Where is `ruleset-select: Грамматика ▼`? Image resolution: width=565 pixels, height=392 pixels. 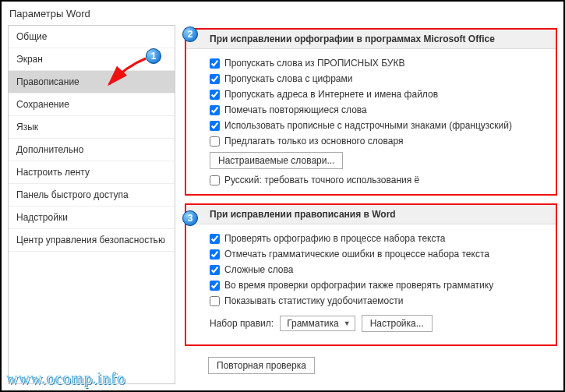
ruleset-select: Грамматика ▼ is located at coordinates (317, 323).